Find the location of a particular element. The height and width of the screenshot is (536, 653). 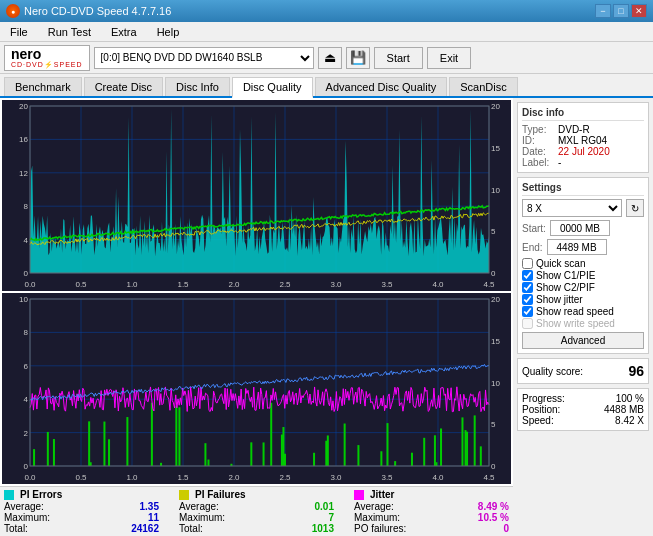

disc-info-title: Disc info is located at coordinates (583, 114).